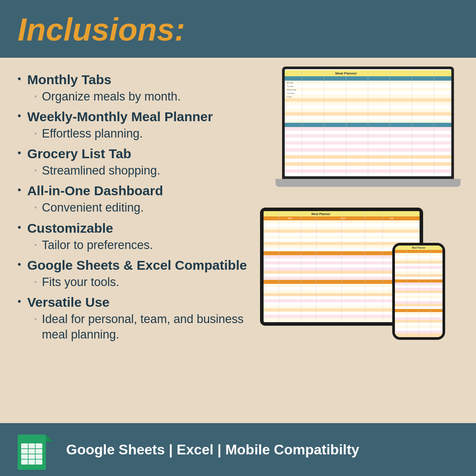 The width and height of the screenshot is (476, 476). Describe the element at coordinates (137, 236) in the screenshot. I see `list-item: •Customizable◦Tailor to preferences.` at that location.